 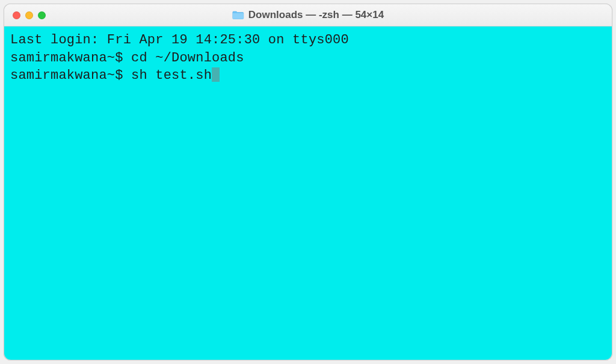 What do you see at coordinates (171, 76) in the screenshot?
I see `command-text: sh test.sh` at bounding box center [171, 76].